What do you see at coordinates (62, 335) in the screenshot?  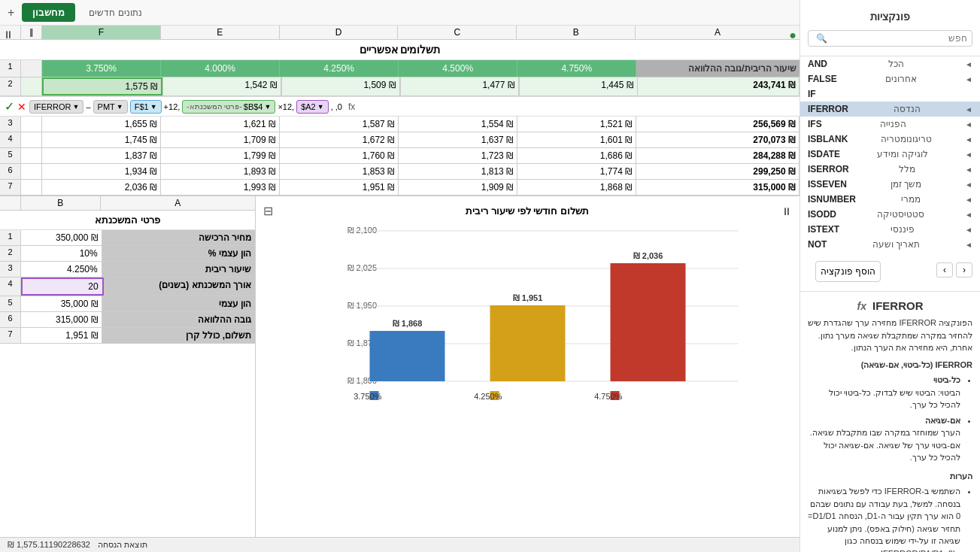 I see `details-val-b7: 1,951 ₪` at bounding box center [62, 335].